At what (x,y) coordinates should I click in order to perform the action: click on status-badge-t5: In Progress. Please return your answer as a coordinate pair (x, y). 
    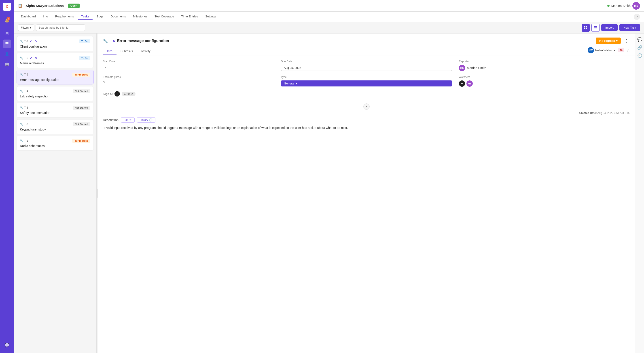
    Looking at the image, I should click on (81, 75).